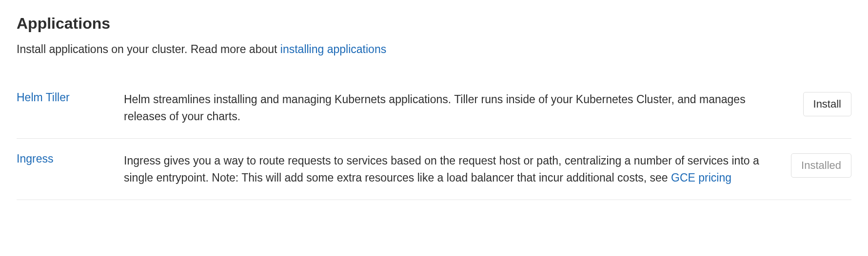  Describe the element at coordinates (70, 97) in the screenshot. I see `app-name-col: Helm Tiller` at that location.